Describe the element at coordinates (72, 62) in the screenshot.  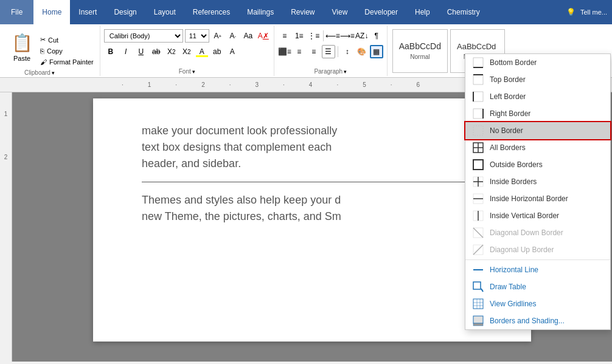
I see `format-painter-label: Format Painter` at that location.